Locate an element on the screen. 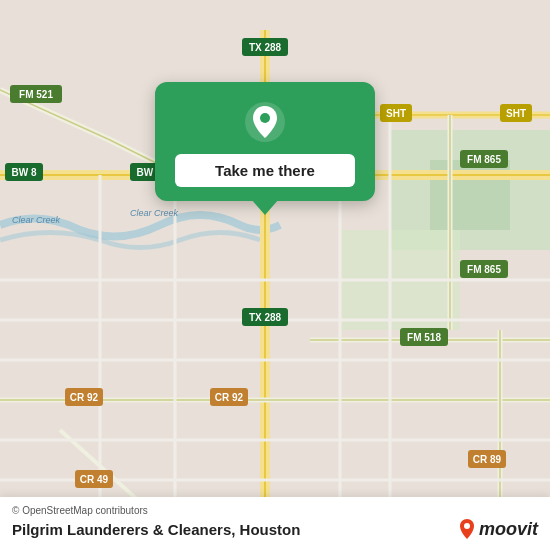 The width and height of the screenshot is (550, 550). popup-card: Take me there is located at coordinates (265, 142).